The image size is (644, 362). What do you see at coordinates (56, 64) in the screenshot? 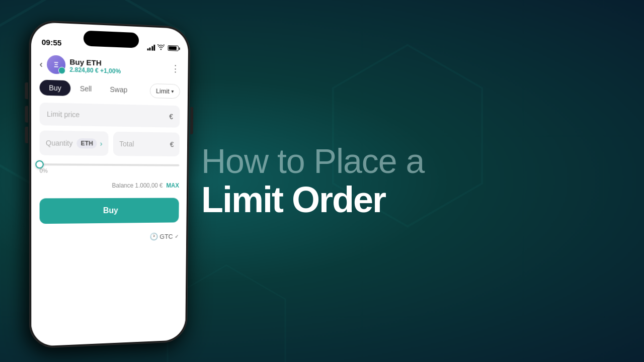
I see `coin-avatar: Ξ` at bounding box center [56, 64].